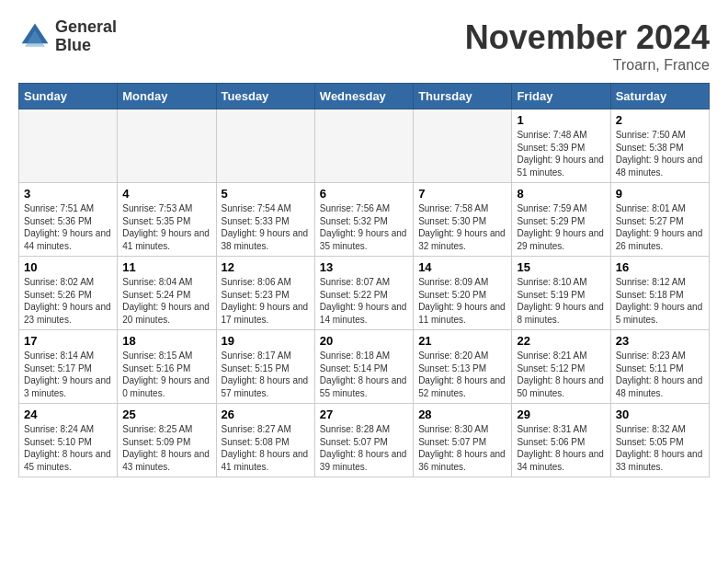 This screenshot has height=563, width=728. What do you see at coordinates (552, 355) in the screenshot?
I see `sunrise: Sunrise: 8:21 AM` at bounding box center [552, 355].